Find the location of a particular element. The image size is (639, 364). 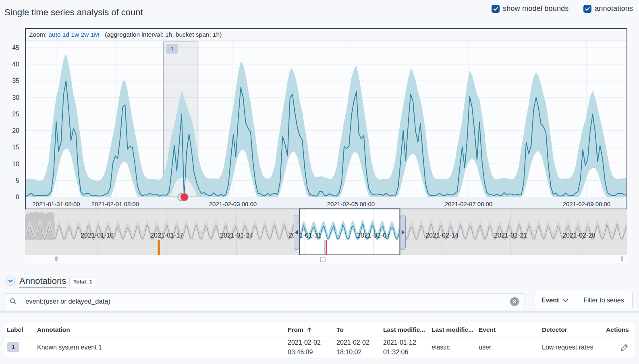

svg-text: 2021-02-07 08:00 is located at coordinates (469, 204).